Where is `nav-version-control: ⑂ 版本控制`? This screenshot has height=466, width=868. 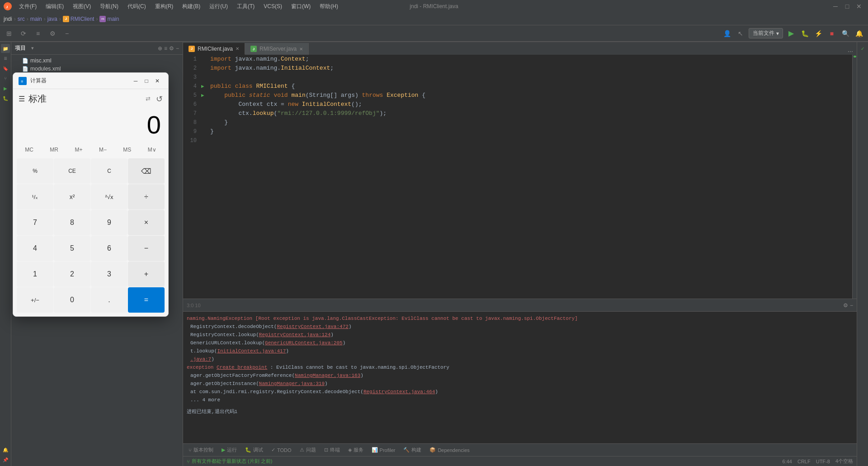 nav-version-control: ⑂ 版本控制 is located at coordinates (201, 450).